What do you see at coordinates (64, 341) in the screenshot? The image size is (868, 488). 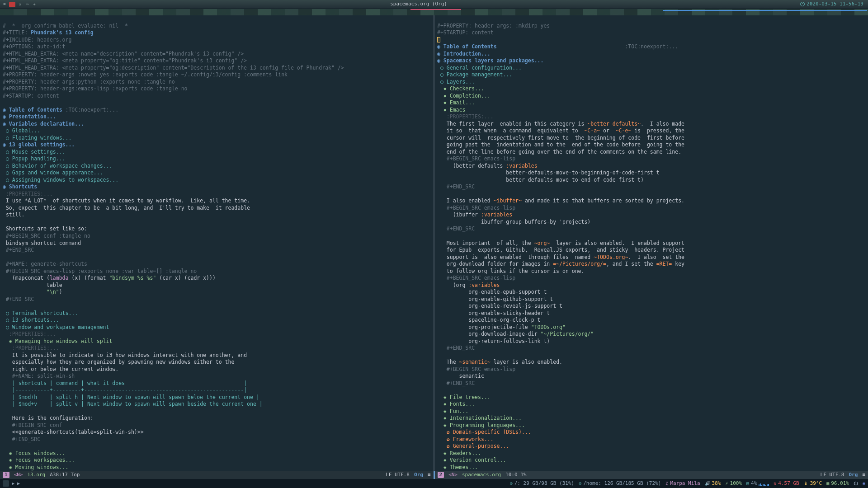 I see `heading-managing-split: Managing how windows will split` at bounding box center [64, 341].